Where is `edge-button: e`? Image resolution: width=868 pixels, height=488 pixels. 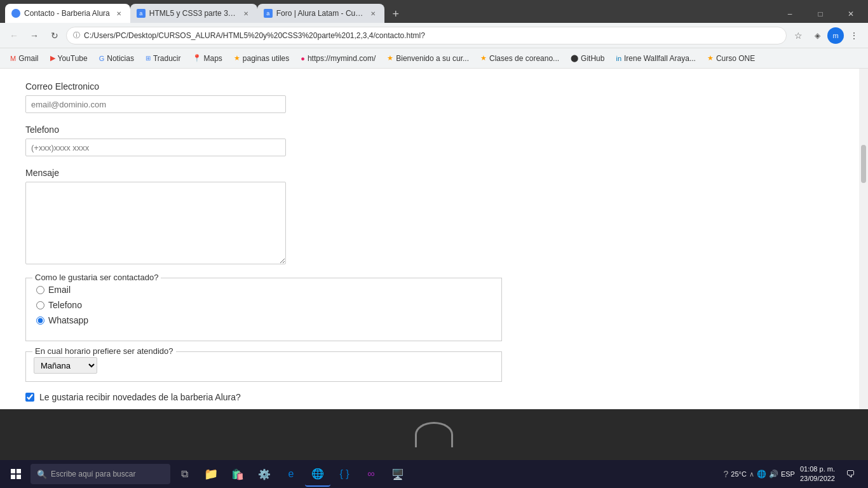
edge-button: e is located at coordinates (291, 474).